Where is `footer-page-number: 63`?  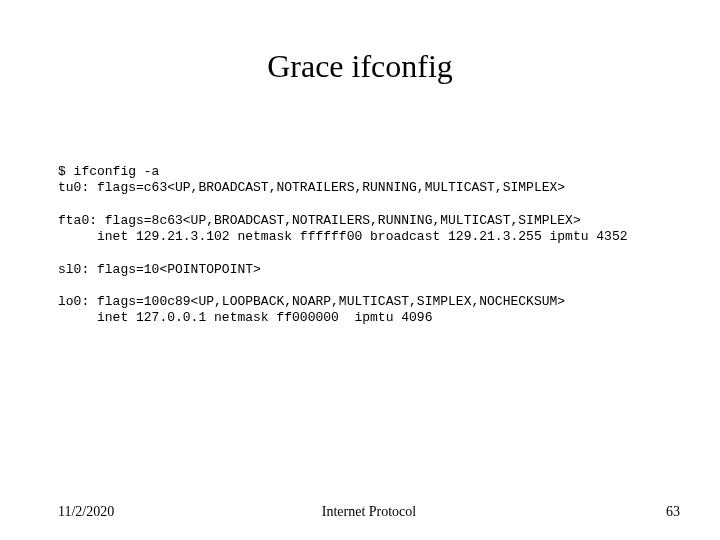 footer-page-number: 63 is located at coordinates (673, 512).